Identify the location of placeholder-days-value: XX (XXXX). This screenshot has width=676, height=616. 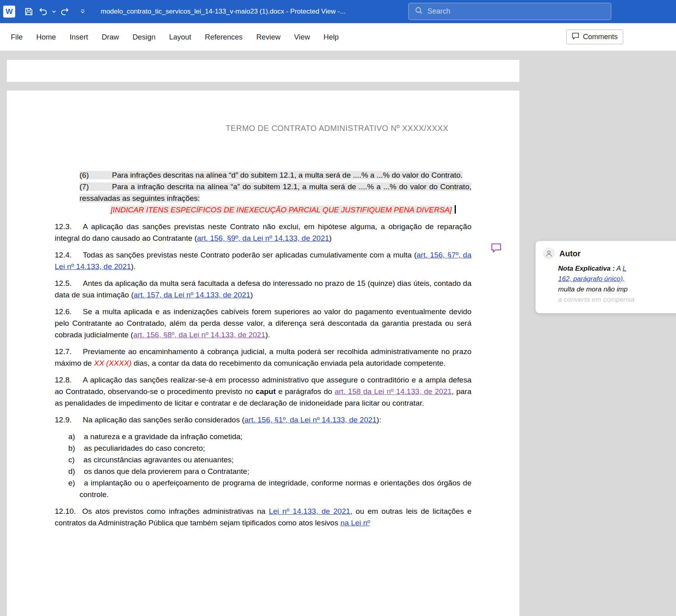
(113, 363).